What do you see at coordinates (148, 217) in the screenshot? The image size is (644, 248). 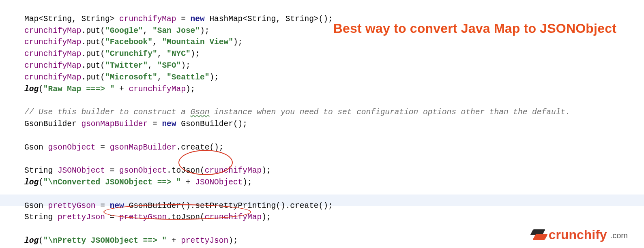 I see `code-line: String prettyJson = prettyGson.toJson(cr…` at bounding box center [148, 217].